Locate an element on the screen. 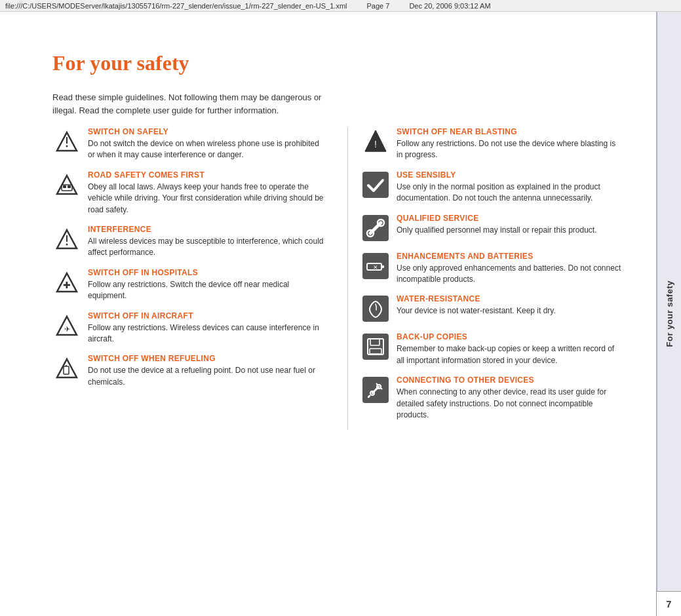 The height and width of the screenshot is (616, 681). page-number: 7 is located at coordinates (669, 604).